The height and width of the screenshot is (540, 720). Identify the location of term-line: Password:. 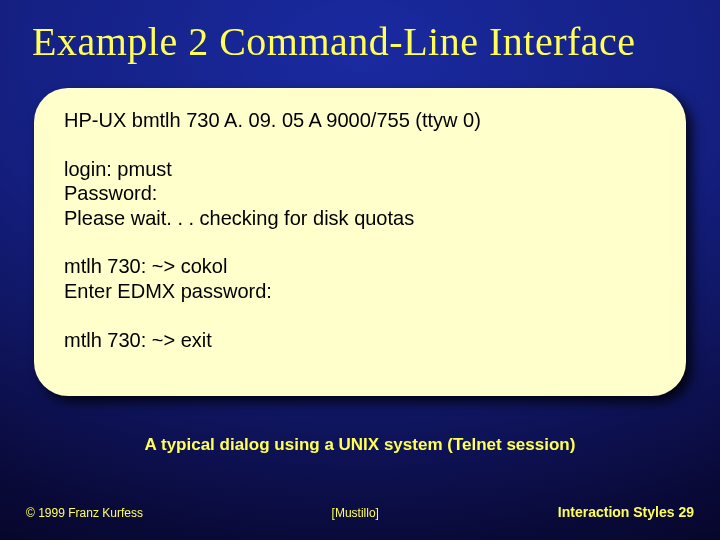
(110, 193).